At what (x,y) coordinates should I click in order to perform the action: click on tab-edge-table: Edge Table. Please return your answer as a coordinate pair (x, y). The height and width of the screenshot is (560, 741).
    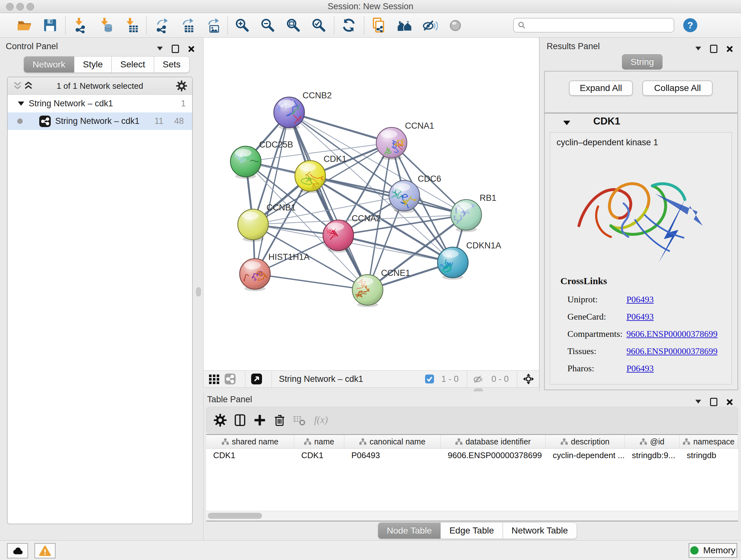
    Looking at the image, I should click on (472, 531).